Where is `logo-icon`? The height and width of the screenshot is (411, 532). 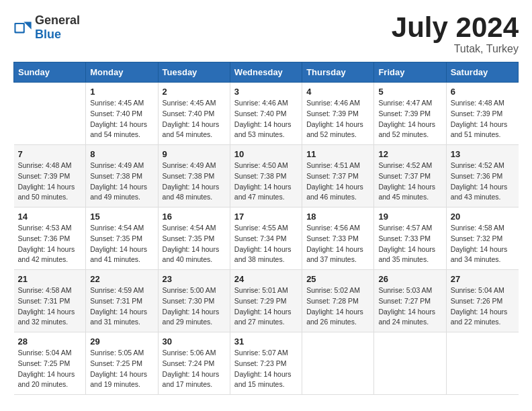
logo-icon is located at coordinates (23, 28).